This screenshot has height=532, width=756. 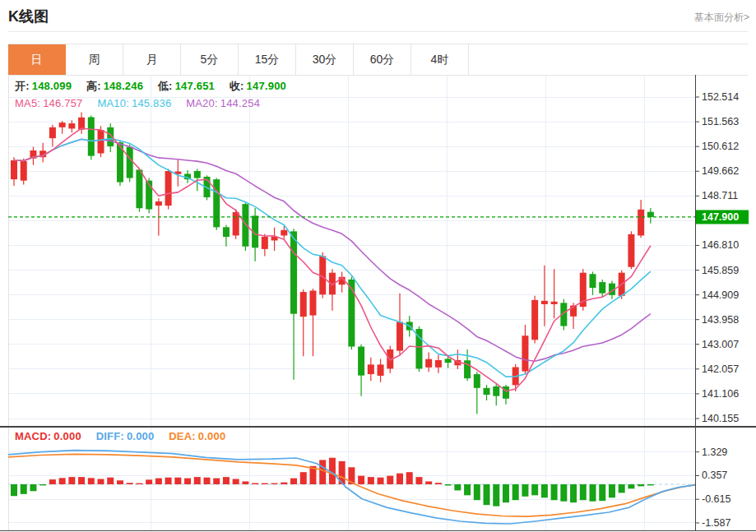 What do you see at coordinates (123, 86) in the screenshot?
I see `high-value: 148.246` at bounding box center [123, 86].